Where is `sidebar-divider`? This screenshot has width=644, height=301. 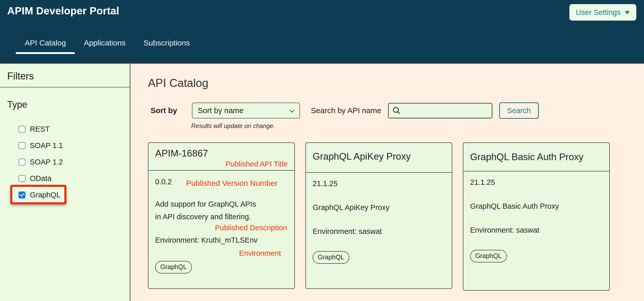
sidebar-divider is located at coordinates (65, 87).